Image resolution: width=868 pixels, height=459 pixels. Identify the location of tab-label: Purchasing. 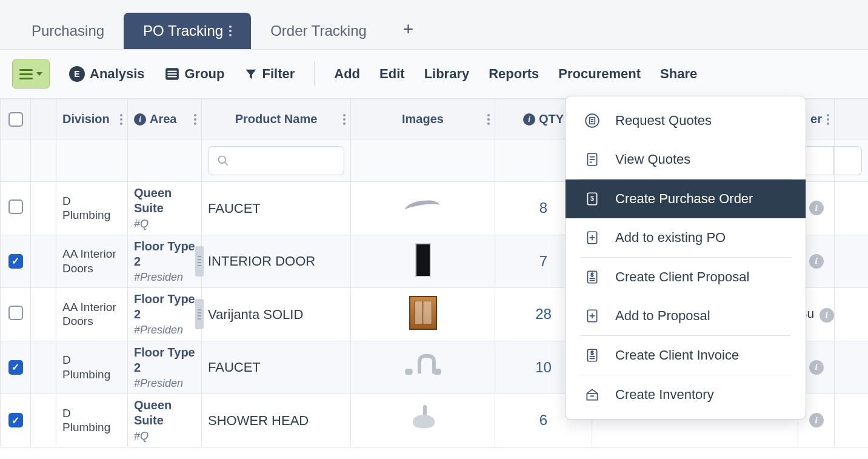
(68, 31).